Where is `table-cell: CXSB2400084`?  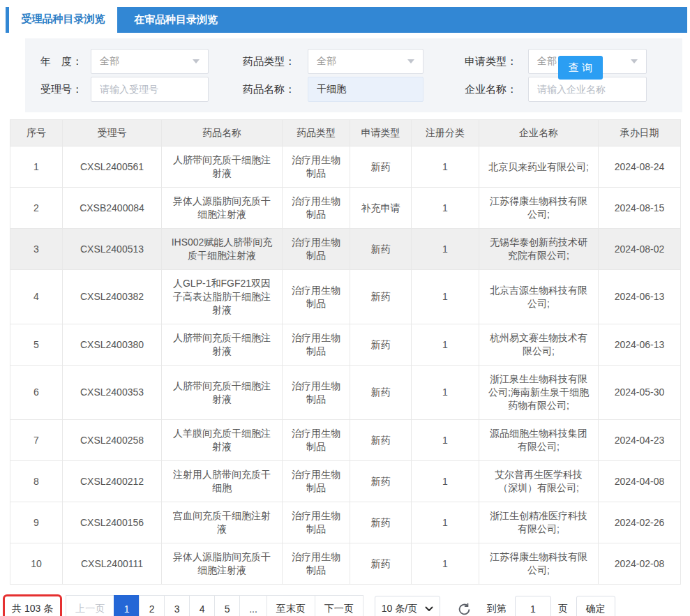
table-cell: CXSB2400084 is located at coordinates (112, 208).